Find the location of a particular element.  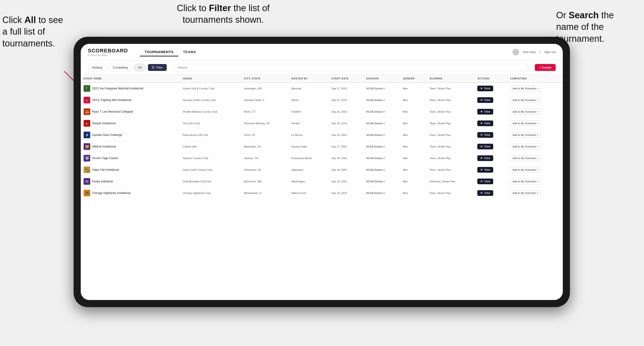

eye-icon-2: 👁 is located at coordinates (482, 112).